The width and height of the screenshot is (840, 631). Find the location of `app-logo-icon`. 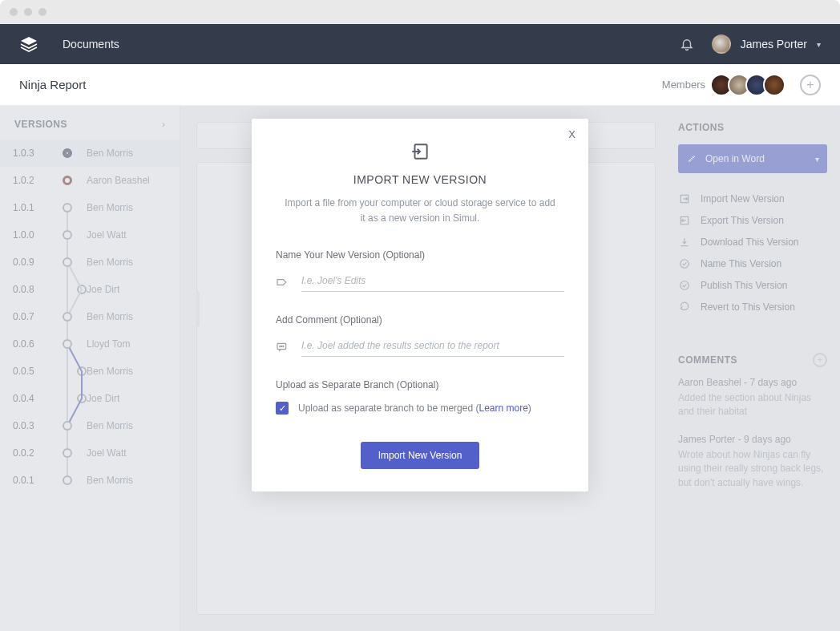

app-logo-icon is located at coordinates (29, 44).